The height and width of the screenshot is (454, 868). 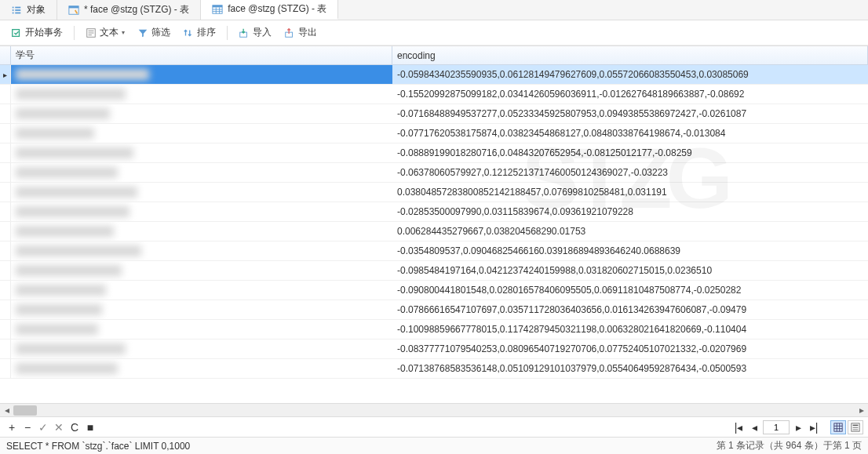 I want to click on table-row: -0.02853500097990,0.03115839674,0.093619…, so click(x=434, y=212).